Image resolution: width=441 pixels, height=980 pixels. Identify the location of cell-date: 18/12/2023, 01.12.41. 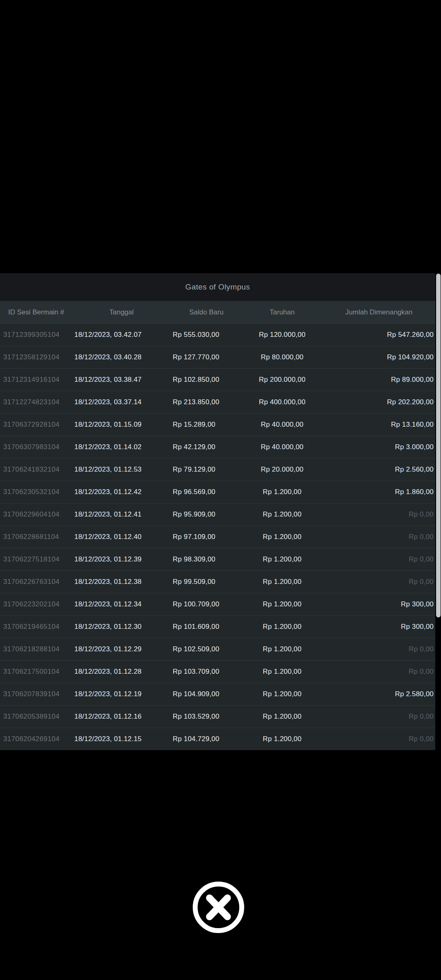
(122, 514).